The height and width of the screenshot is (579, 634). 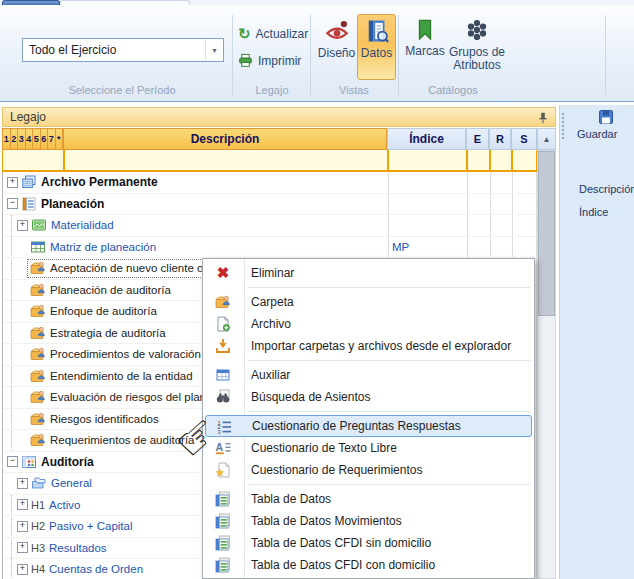 I want to click on numbered-list-icon, so click(x=224, y=427).